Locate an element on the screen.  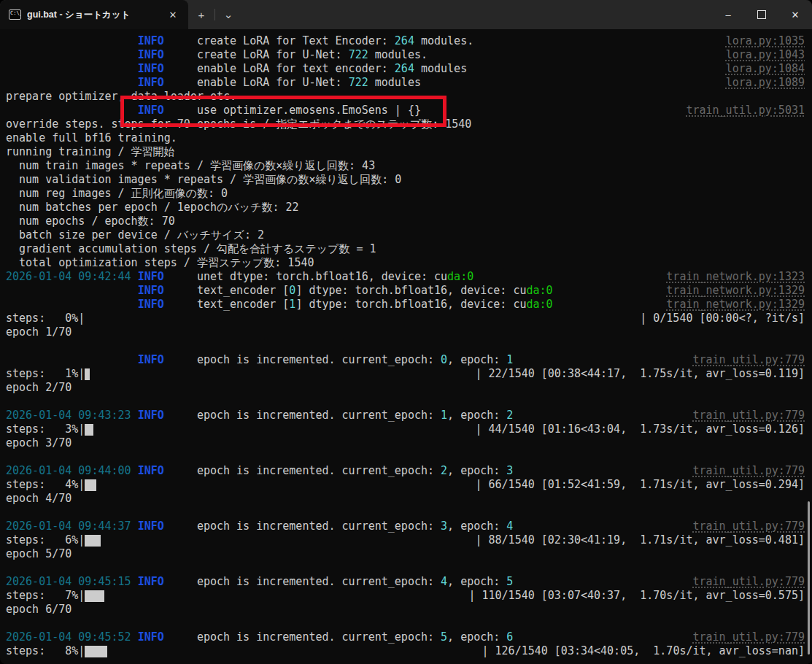
maximize-button is located at coordinates (762, 15).